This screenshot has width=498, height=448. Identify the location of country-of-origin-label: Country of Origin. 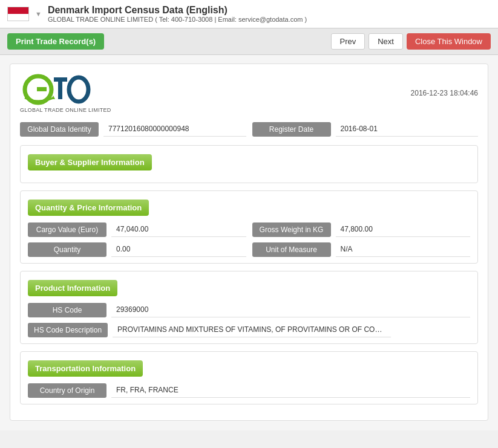
(67, 391).